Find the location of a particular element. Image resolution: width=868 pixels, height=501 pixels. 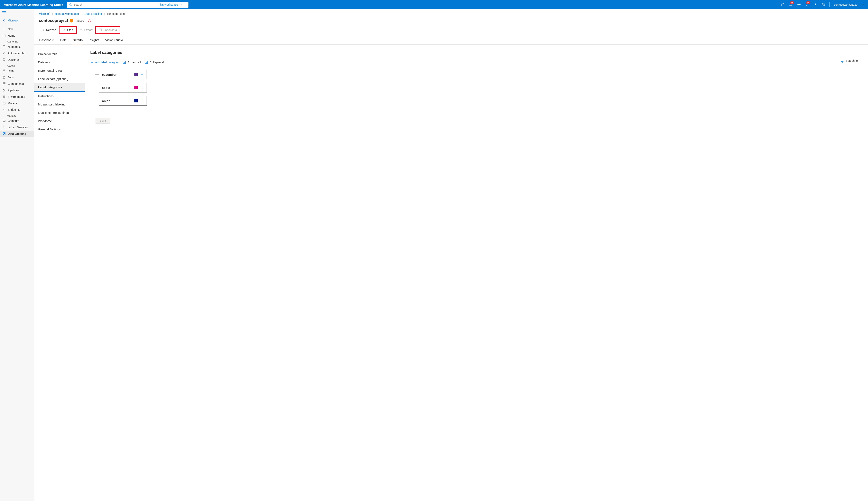

tab-vision-studio: Vision Studio is located at coordinates (114, 41).